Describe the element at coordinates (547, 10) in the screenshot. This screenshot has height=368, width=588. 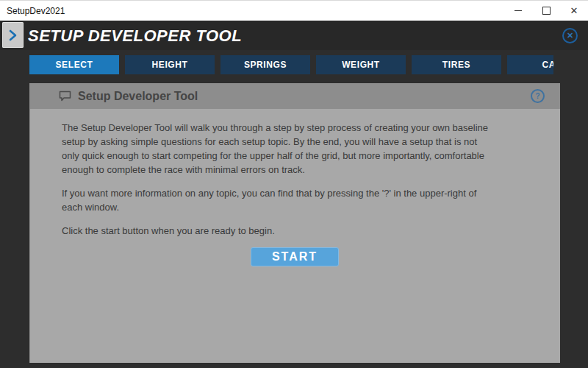
I see `maximize-icon` at that location.